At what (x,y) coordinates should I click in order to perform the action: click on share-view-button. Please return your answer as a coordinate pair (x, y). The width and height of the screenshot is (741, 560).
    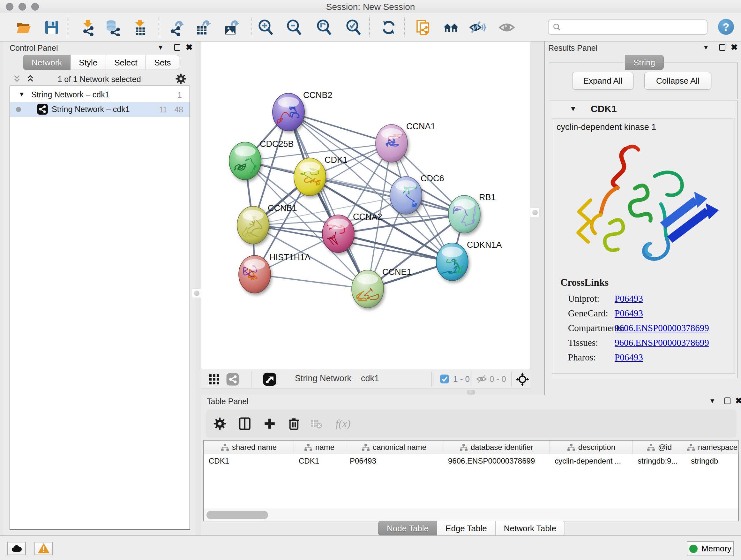
    Looking at the image, I should click on (232, 379).